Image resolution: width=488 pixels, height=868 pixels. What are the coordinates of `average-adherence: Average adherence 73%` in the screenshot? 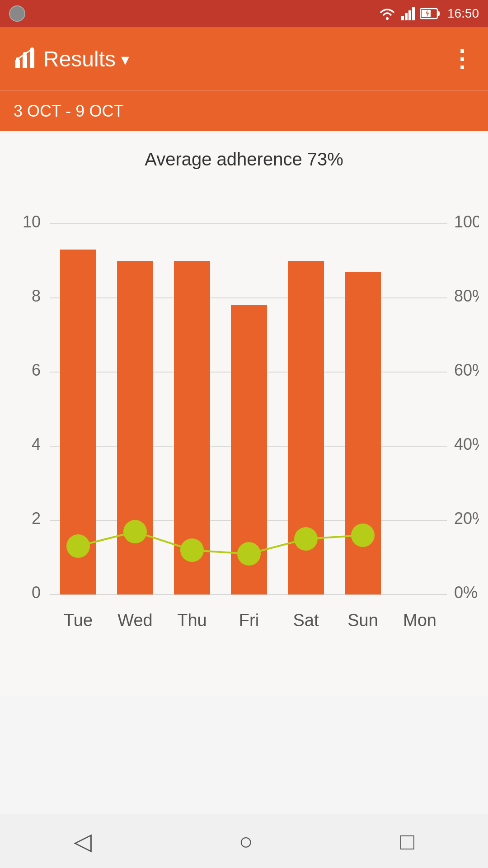 It's located at (244, 159).